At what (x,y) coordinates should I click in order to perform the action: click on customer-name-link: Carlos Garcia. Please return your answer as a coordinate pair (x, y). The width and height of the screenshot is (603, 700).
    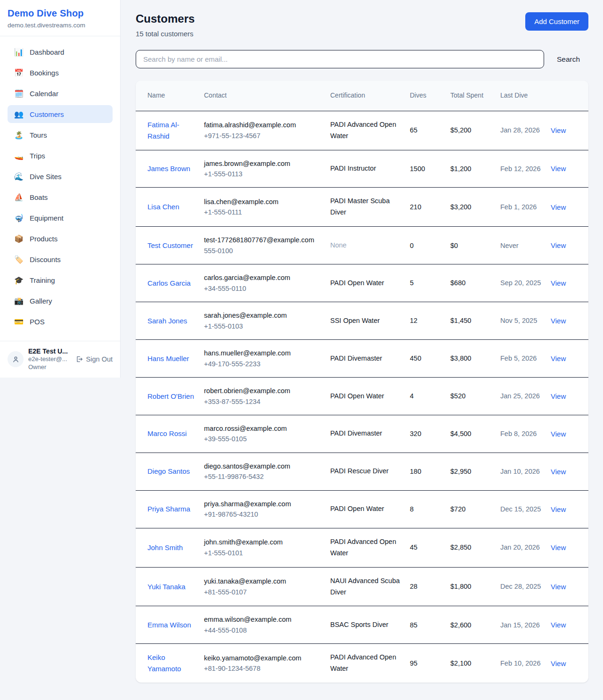
    Looking at the image, I should click on (169, 283).